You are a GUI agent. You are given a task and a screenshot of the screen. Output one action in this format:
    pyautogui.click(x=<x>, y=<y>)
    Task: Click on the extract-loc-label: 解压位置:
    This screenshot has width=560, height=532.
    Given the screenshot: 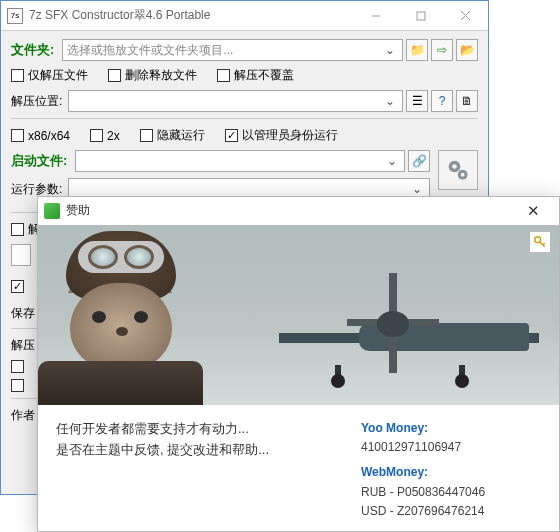 What is the action you would take?
    pyautogui.click(x=36, y=102)
    